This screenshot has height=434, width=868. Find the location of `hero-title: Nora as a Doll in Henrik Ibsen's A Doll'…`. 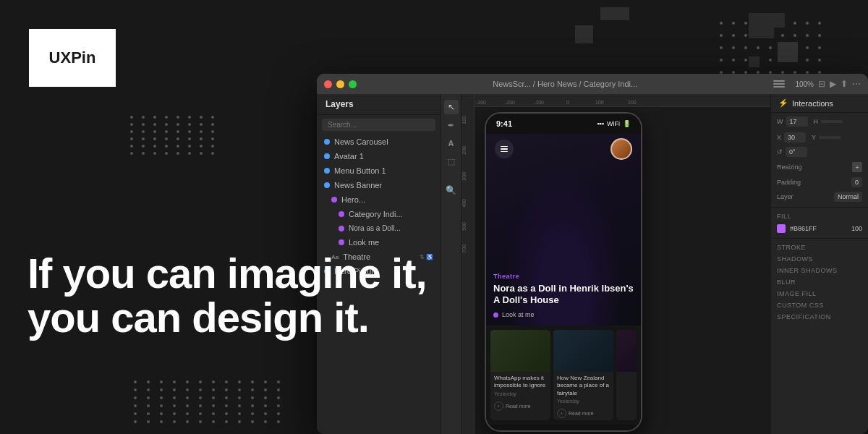

hero-title: Nora as a Doll in Henrik Ibsen's A Doll'… is located at coordinates (563, 295).